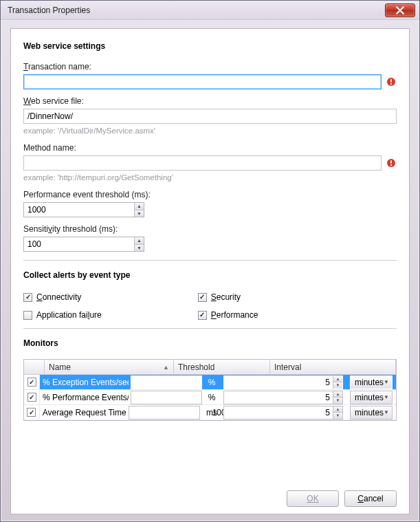 The image size is (420, 522). Describe the element at coordinates (210, 398) in the screenshot. I see `table-row: % Performance Events/sec ex… ▲▼ % ▲▼` at that location.